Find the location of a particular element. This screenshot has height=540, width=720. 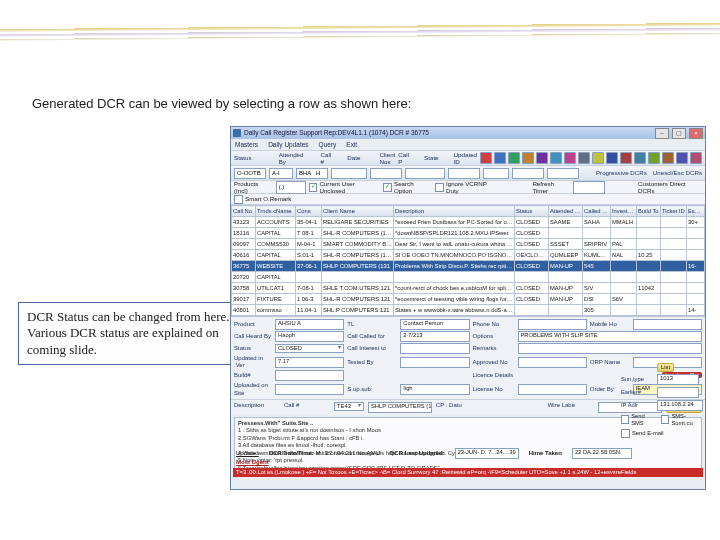

buildno-val is located at coordinates (310, 376).